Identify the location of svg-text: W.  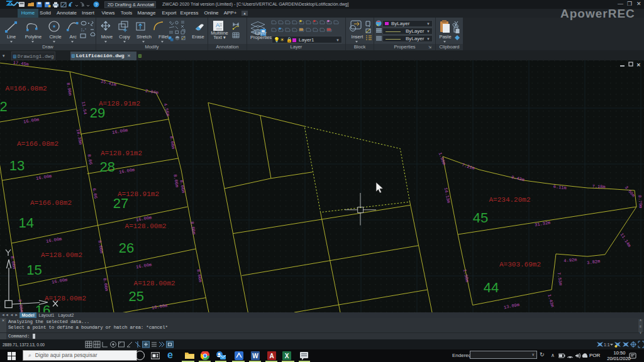
(255, 356).